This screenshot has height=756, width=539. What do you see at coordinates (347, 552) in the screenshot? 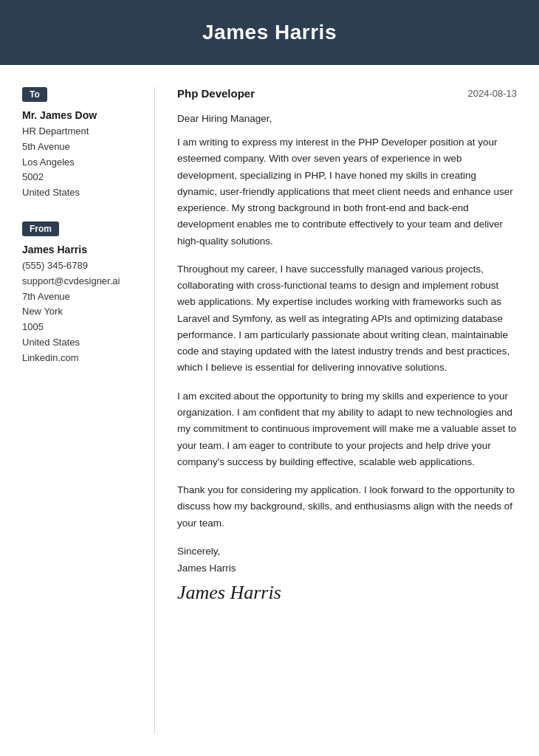
I see `closing: Sincerely,` at bounding box center [347, 552].